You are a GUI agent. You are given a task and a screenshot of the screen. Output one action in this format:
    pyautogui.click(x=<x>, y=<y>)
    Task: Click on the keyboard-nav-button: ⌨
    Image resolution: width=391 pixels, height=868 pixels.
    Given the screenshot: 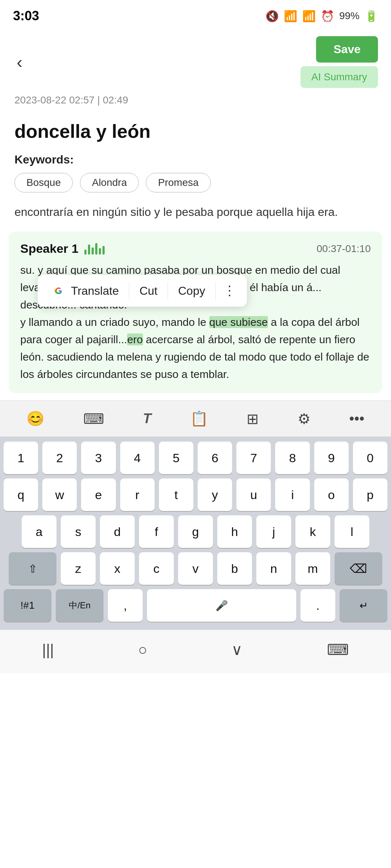 What is the action you would take?
    pyautogui.click(x=338, y=650)
    